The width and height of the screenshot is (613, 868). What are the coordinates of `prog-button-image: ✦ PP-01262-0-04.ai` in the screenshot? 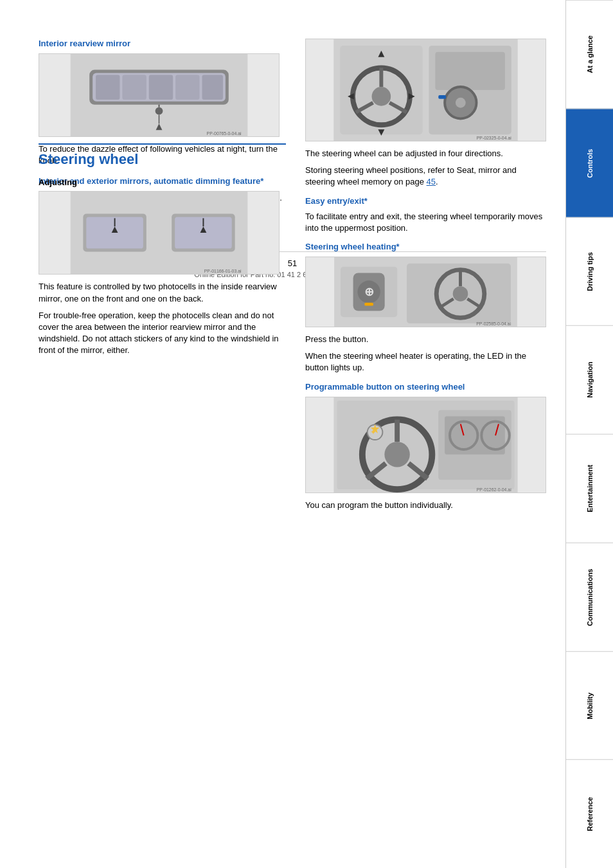 It's located at (425, 445).